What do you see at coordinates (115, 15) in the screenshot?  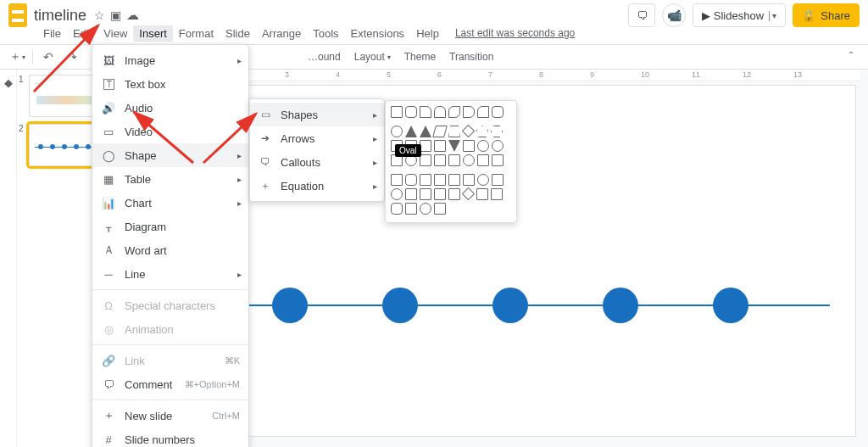 I see `move-to-folder-icon: ▣` at bounding box center [115, 15].